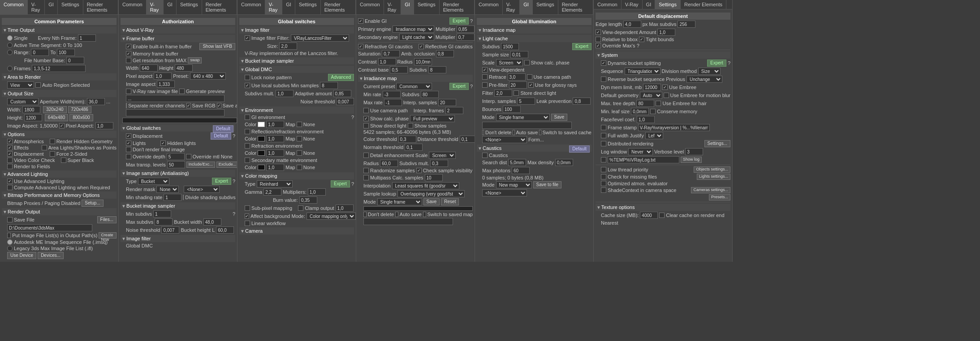 This screenshot has height=341, width=980. Describe the element at coordinates (442, 155) in the screenshot. I see `scale-select: Screen` at that location.